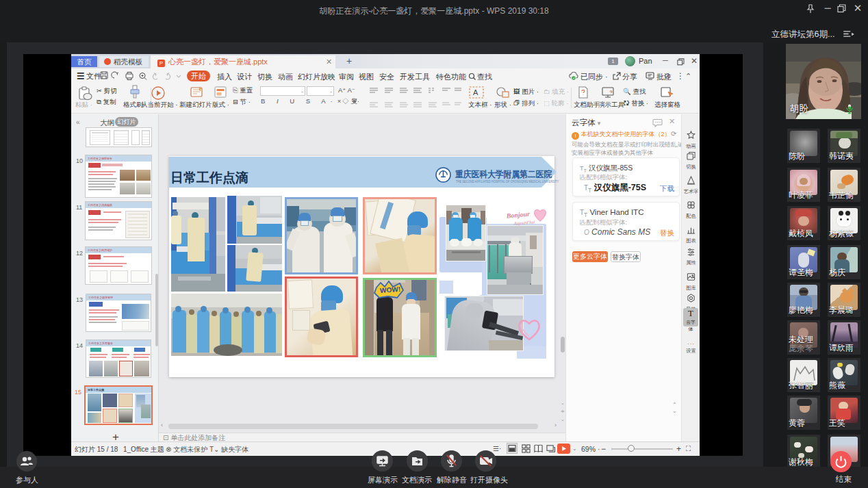 The width and height of the screenshot is (868, 488). What do you see at coordinates (476, 92) in the screenshot?
I see `svg-text: A` at bounding box center [476, 92].